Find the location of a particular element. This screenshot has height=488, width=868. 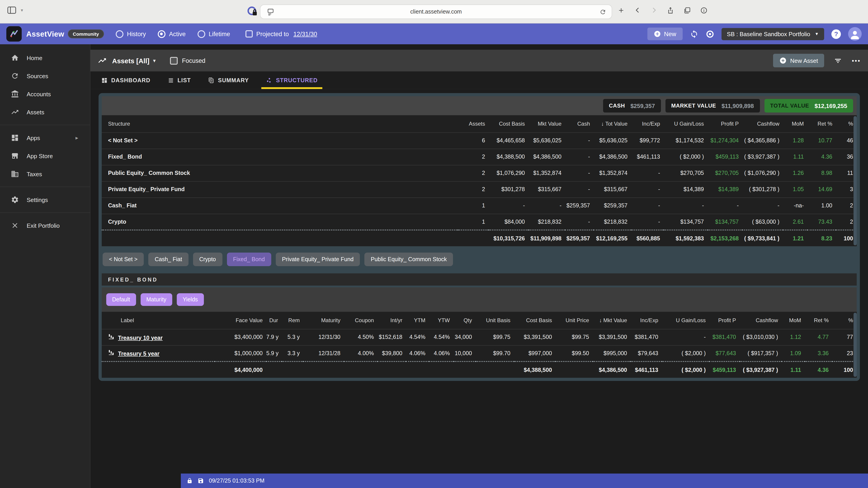

share-icon is located at coordinates (671, 10).